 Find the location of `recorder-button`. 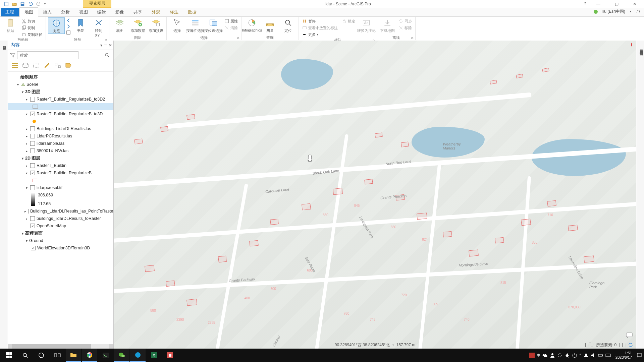

recorder-button is located at coordinates (170, 355).